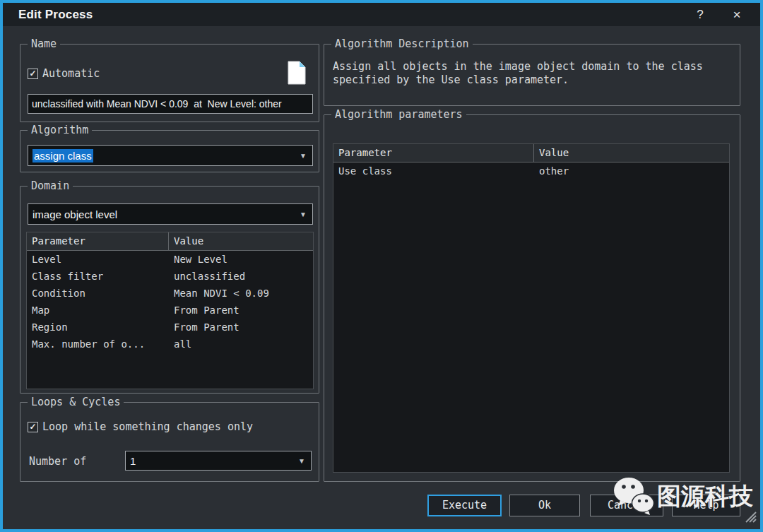 This screenshot has height=532, width=763. Describe the element at coordinates (700, 14) in the screenshot. I see `help-icon: ?` at that location.